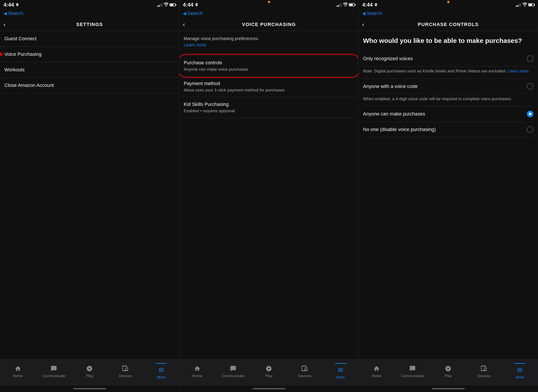 This screenshot has height=392, width=538. I want to click on tab-play-1: Play, so click(90, 372).